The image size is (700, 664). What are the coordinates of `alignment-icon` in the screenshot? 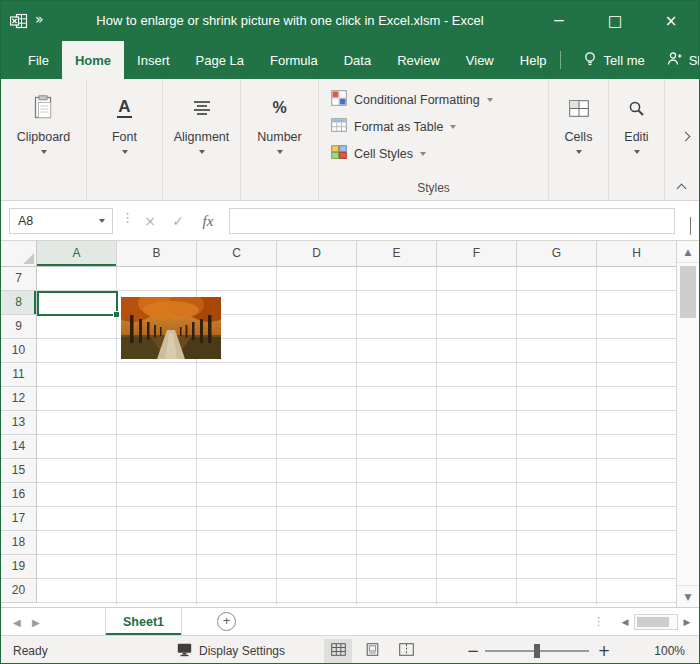 It's located at (202, 108).